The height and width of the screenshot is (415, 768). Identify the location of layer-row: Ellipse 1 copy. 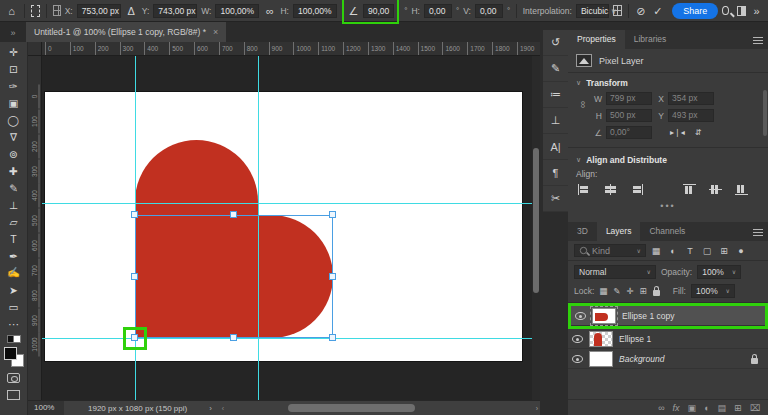
(668, 316).